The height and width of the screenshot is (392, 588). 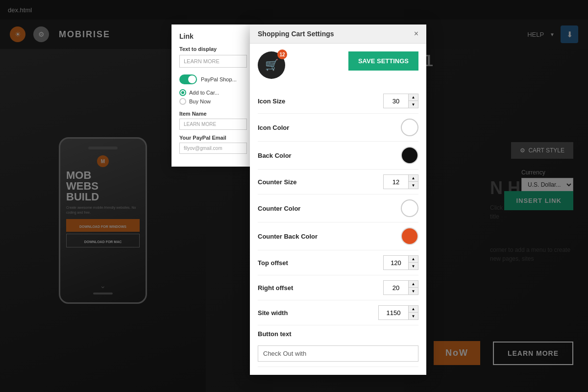 I want to click on icon-color-swatch, so click(x=410, y=127).